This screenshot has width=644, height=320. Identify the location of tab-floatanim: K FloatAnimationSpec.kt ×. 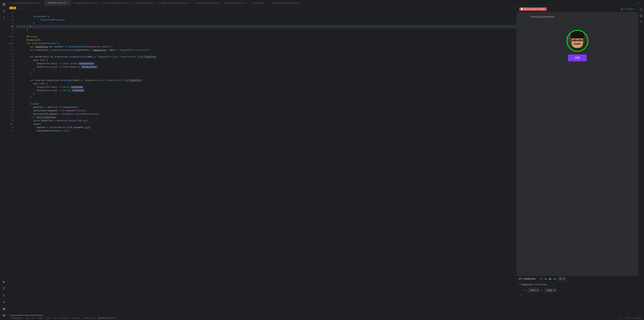
(287, 3).